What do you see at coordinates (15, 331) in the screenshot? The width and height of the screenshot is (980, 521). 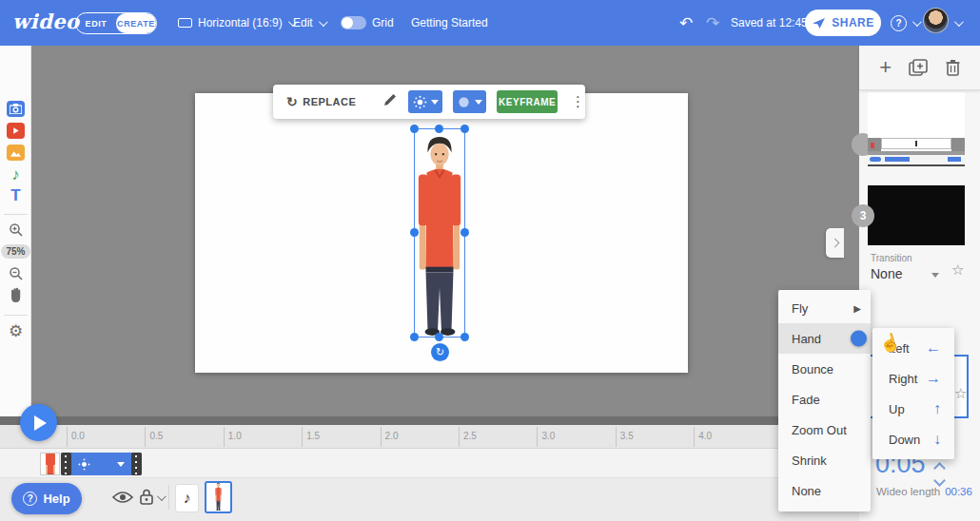 I see `settings-button: ⚙` at bounding box center [15, 331].